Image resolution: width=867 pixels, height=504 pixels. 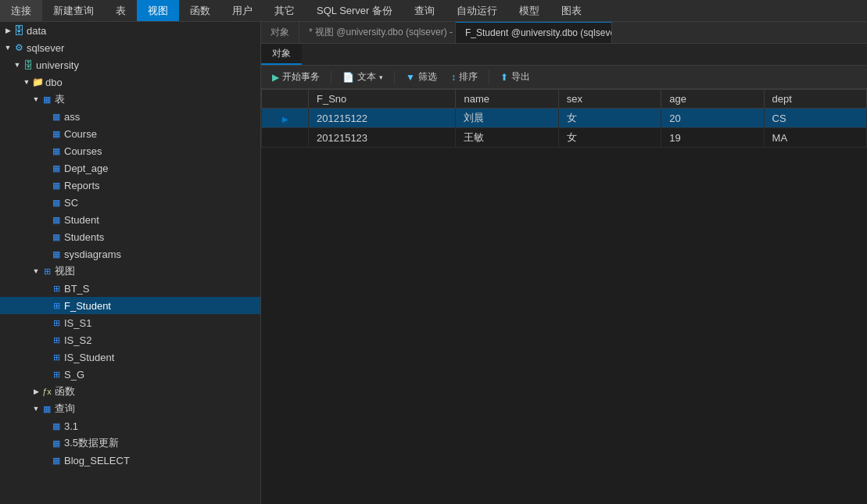 I want to click on tree-label-sqlsever: sqlsever, so click(x=45, y=48).